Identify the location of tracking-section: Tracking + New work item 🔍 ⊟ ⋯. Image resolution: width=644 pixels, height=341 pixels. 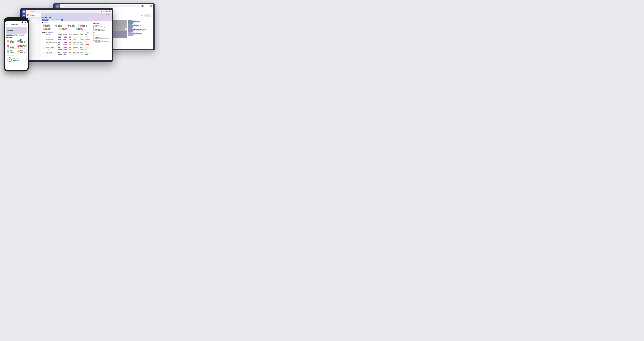
(66, 44).